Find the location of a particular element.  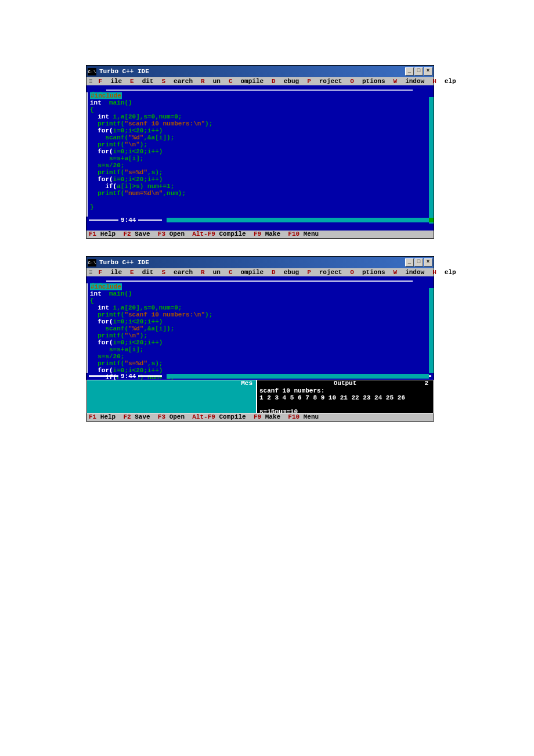

editor-area: [■] ═ E:1\2.CPP ═ 3=[↕]= #include int ma… is located at coordinates (260, 158).